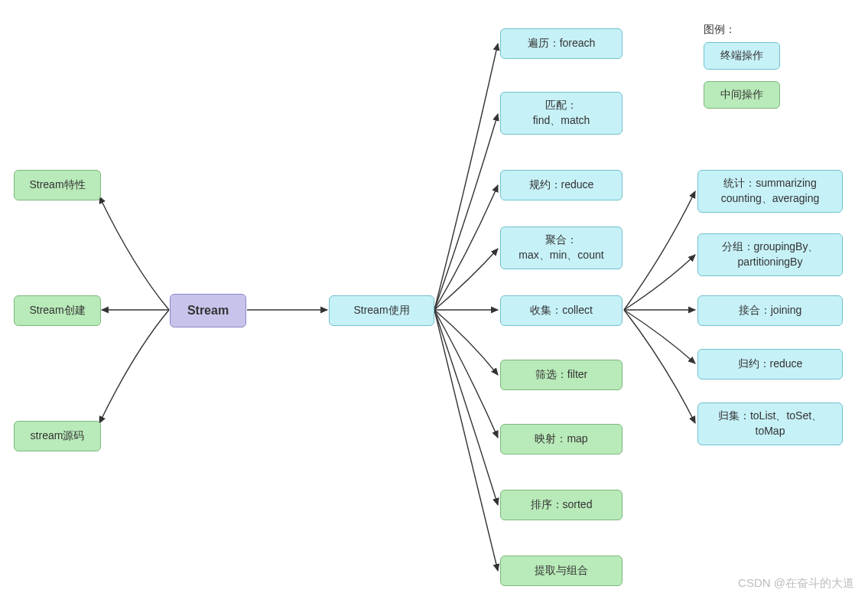 The image size is (868, 606). What do you see at coordinates (796, 583) in the screenshot?
I see `watermark: CSDN @在奋斗的大道` at bounding box center [796, 583].